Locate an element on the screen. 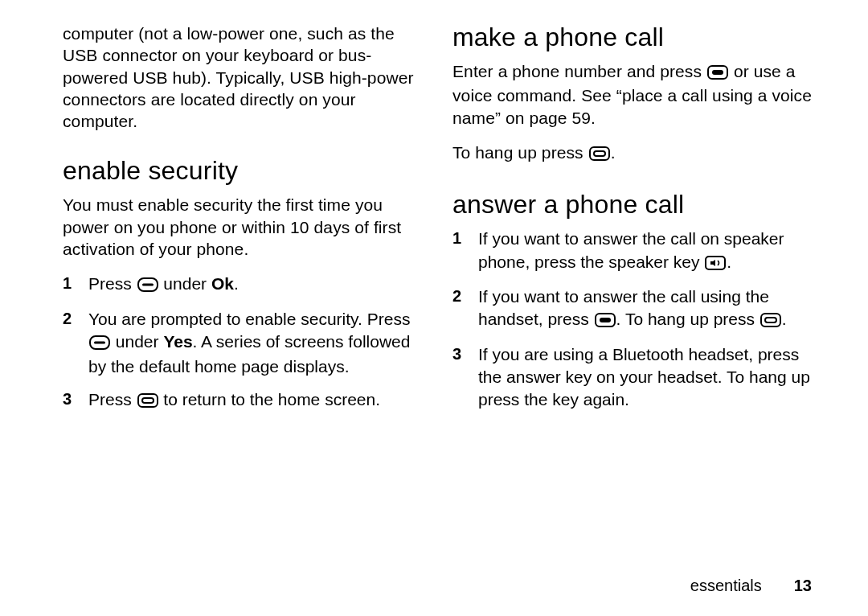 This screenshot has width=868, height=616. step-3: If you are using a Bluetooth headset, pr… is located at coordinates (632, 378).